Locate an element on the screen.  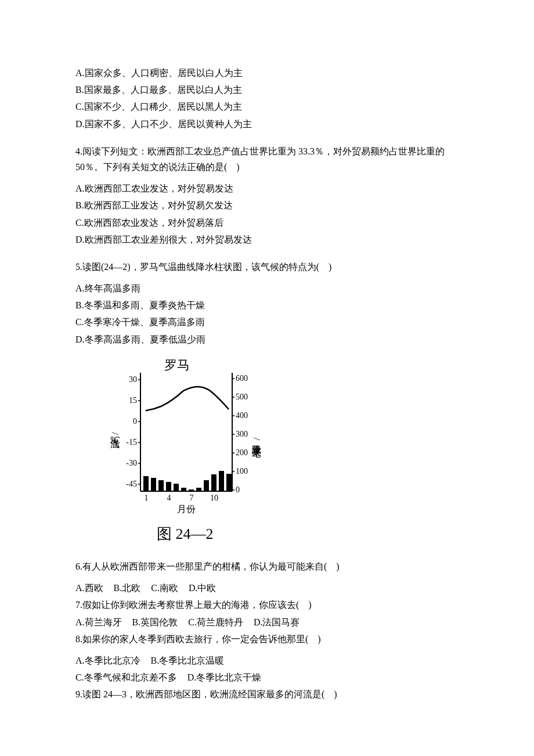
q5-stem: 5.读图(24—2)，罗马气温曲线降水柱状图，该气候的特点为( ) is located at coordinates (267, 267).